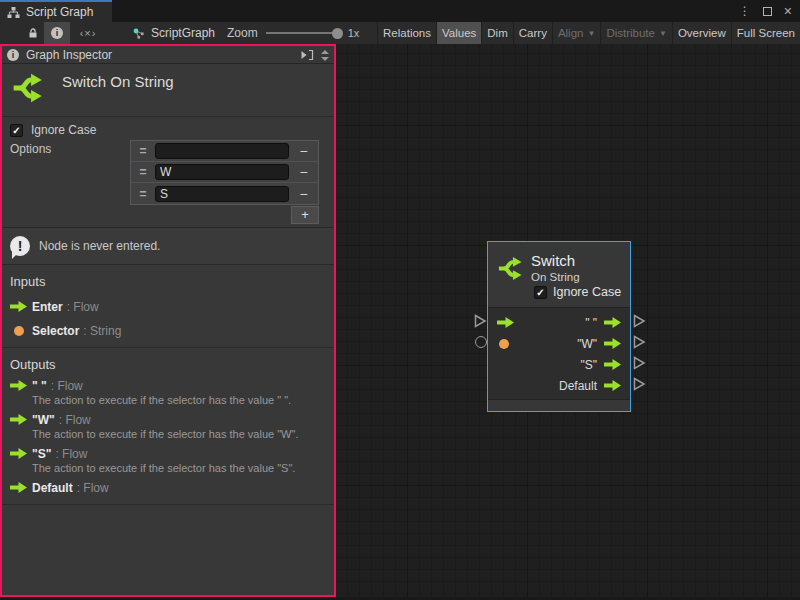 Image resolution: width=800 pixels, height=600 pixels. Describe the element at coordinates (307, 55) in the screenshot. I see `dock-panel-icon` at that location.